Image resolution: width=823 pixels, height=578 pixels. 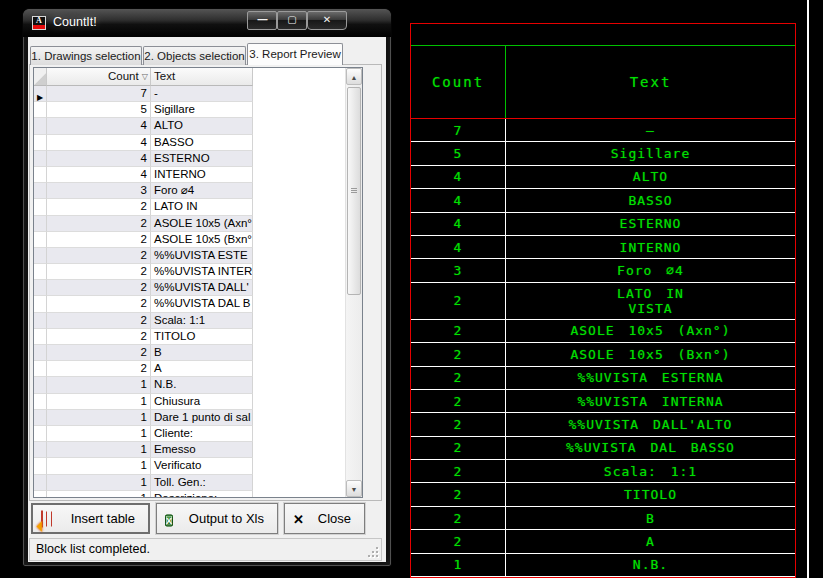 I want to click on grid-row: ▶7-, so click(x=190, y=94).